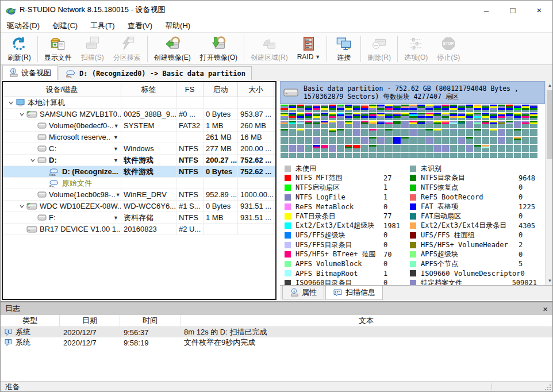 Image resolution: width=553 pixels, height=392 pixels. I want to click on scroll-thumb, so click(550, 125).